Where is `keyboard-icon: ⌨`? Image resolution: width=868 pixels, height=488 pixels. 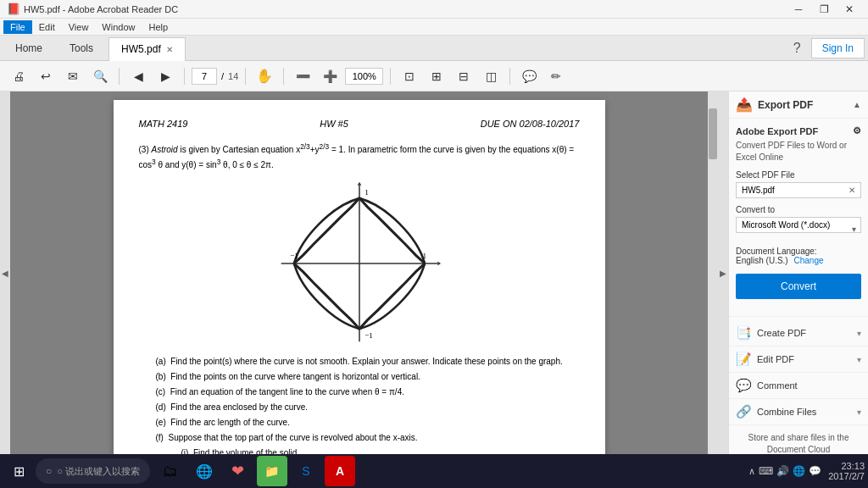 keyboard-icon: ⌨ is located at coordinates (766, 471).